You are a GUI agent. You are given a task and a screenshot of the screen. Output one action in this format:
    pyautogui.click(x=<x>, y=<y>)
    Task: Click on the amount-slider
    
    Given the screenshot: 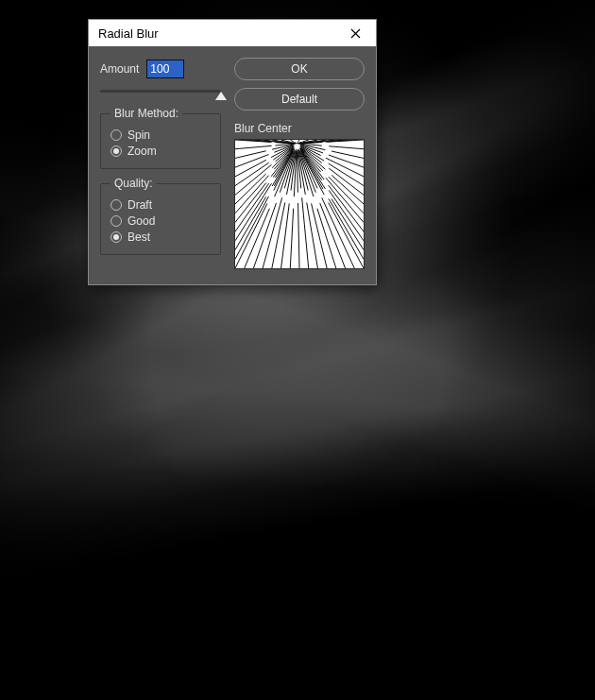 What is the action you would take?
    pyautogui.click(x=161, y=92)
    